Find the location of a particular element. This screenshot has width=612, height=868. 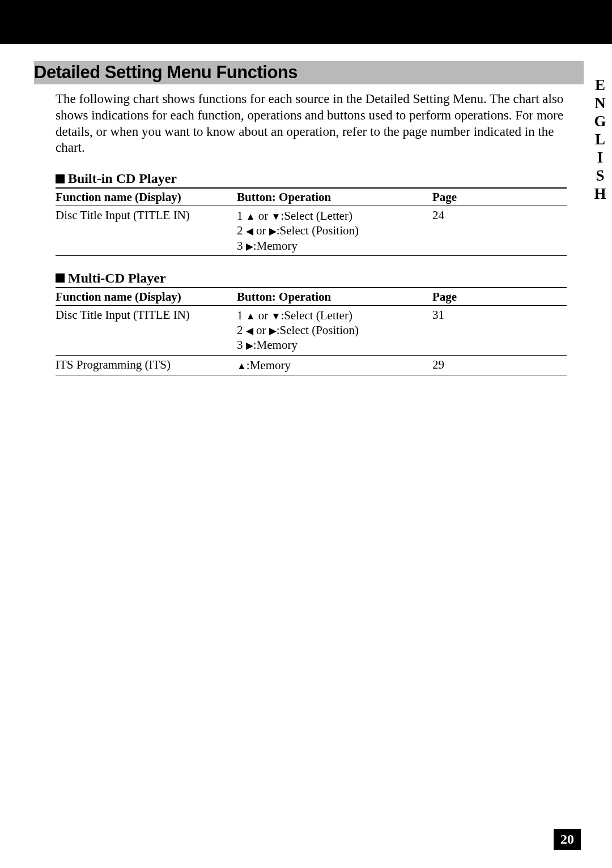

operation-line: ▲:Memory is located at coordinates (334, 365).